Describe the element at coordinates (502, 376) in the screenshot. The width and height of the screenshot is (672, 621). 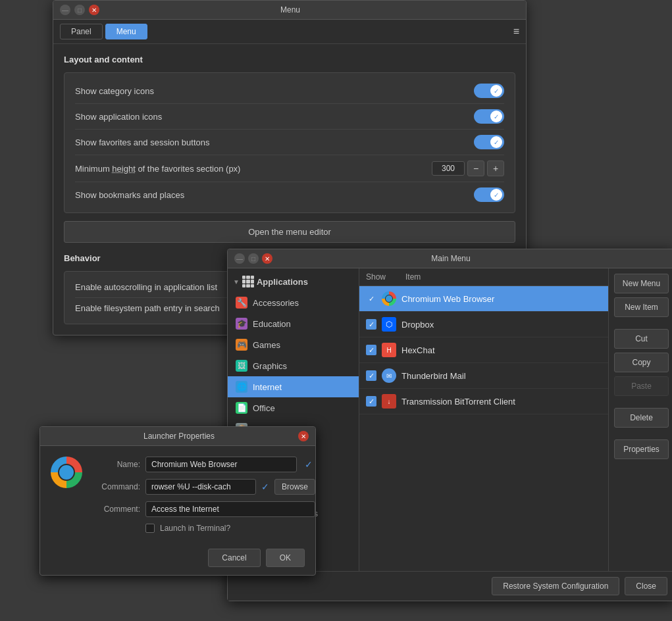
I see `item-name-thunderbird: Thunderbird Mail` at that location.